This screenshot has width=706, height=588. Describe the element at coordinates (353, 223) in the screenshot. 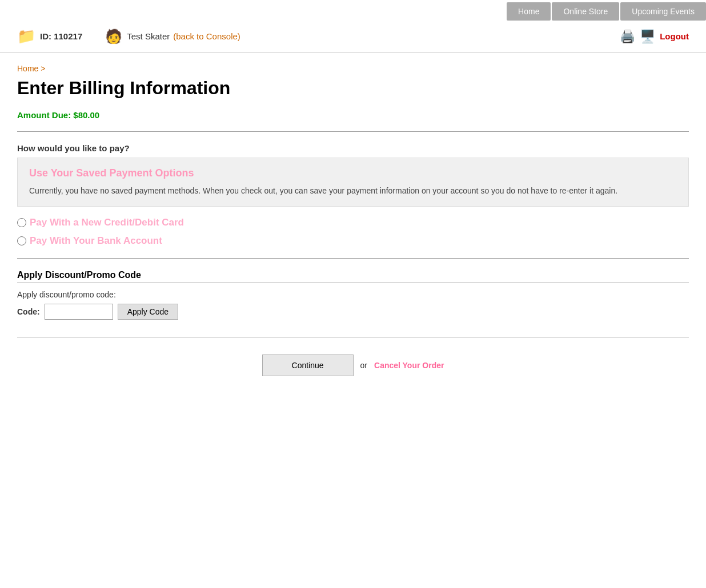

I see `pay-new-card-option: Pay With a New Credit/Debit Card` at that location.